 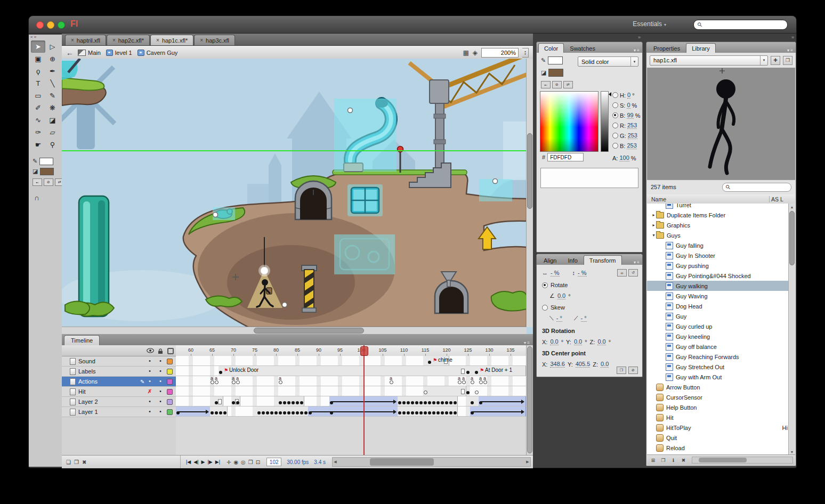 I want to click on tab-align: Align, so click(x=550, y=260).